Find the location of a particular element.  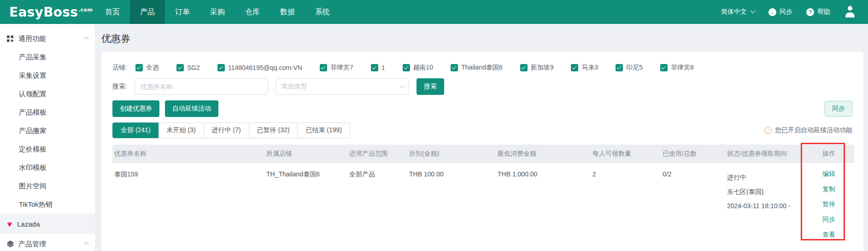

shop-checkbox-label: 马来3 is located at coordinates (590, 68).